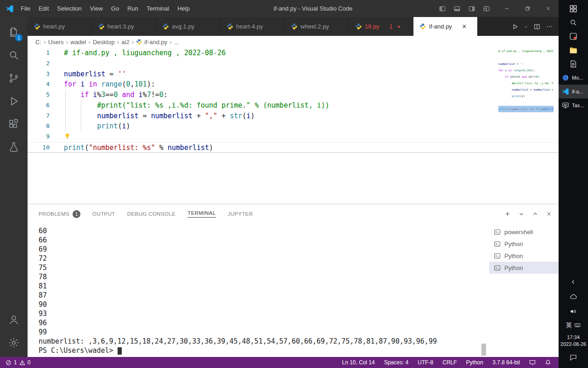  I want to click on breadcrumb-item: Desktop, so click(104, 42).